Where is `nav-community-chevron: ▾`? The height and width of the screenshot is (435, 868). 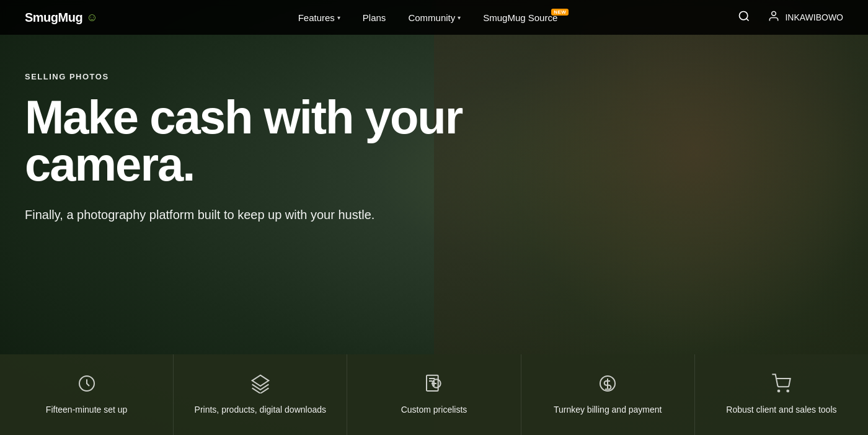
nav-community-chevron: ▾ is located at coordinates (459, 17).